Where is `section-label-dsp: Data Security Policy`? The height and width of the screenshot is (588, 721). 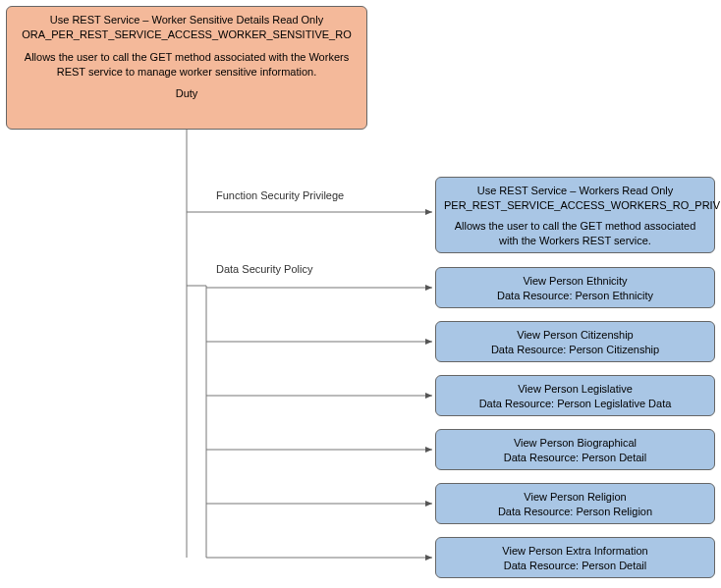
section-label-dsp: Data Security Policy is located at coordinates (264, 269).